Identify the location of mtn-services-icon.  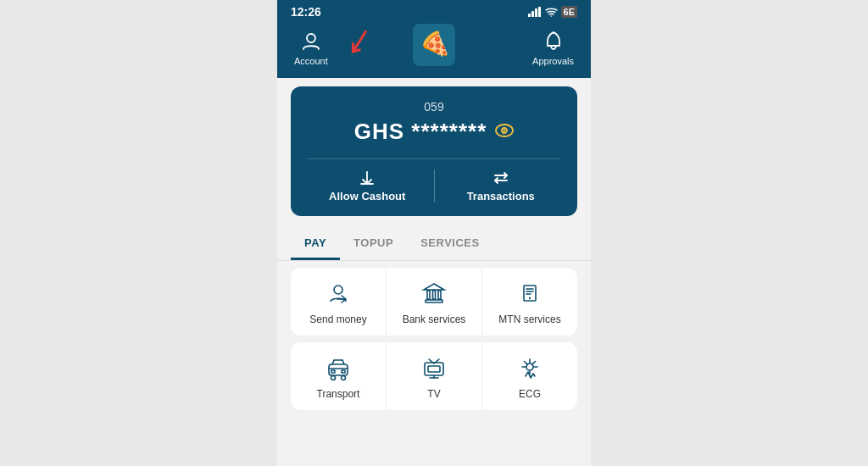
(530, 294).